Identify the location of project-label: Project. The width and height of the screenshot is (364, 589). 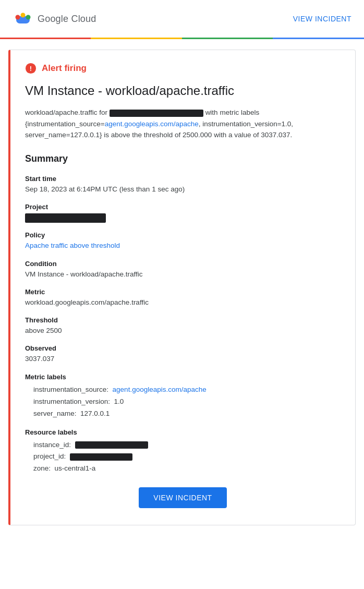
(183, 207).